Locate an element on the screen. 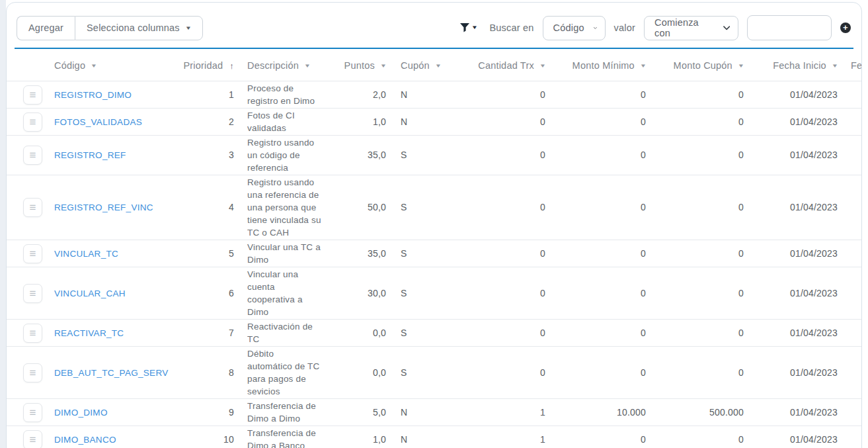  column-header-fecha_inicio: Fecha Inicio▼ is located at coordinates (797, 65).